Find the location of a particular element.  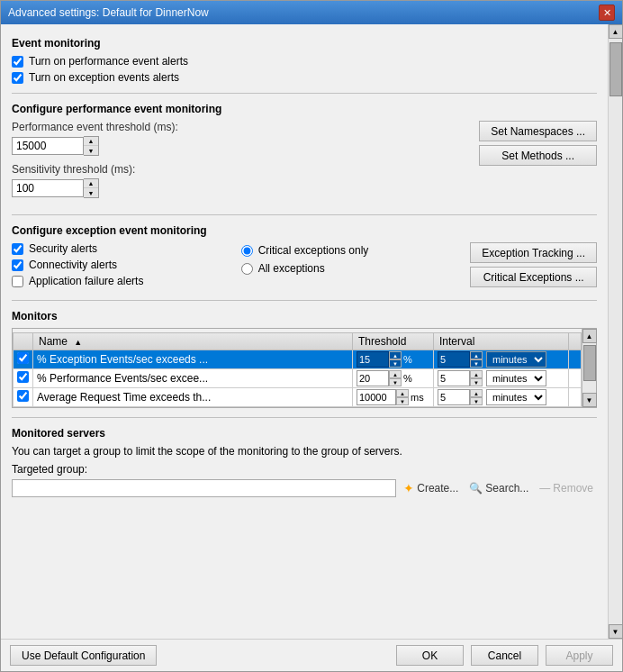

sensitivity-down: ▼ is located at coordinates (91, 193).